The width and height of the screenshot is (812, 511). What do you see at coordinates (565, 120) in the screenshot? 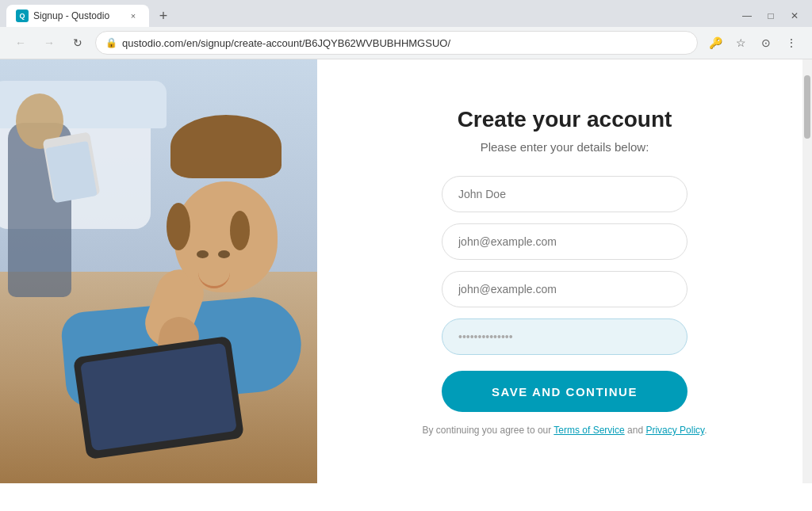
I see `page-title: Create your account` at bounding box center [565, 120].